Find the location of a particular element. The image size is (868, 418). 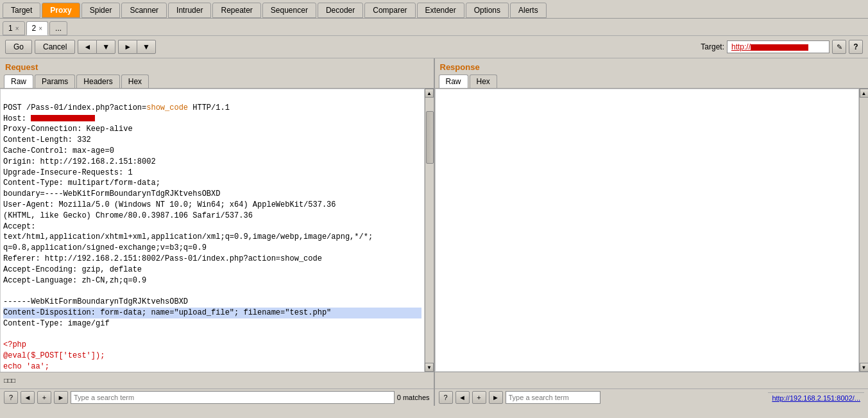

tab-bar: 1 × 2 × ... is located at coordinates (434, 27).